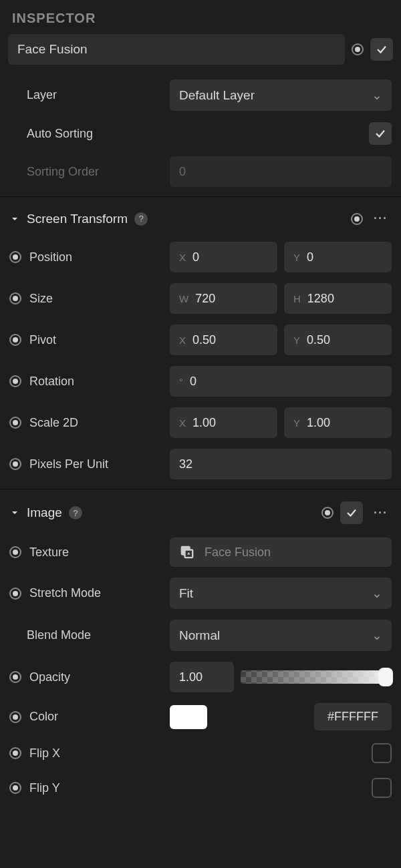 This screenshot has width=401, height=868. Describe the element at coordinates (52, 382) in the screenshot. I see `rotation-label: Rotation` at that location.